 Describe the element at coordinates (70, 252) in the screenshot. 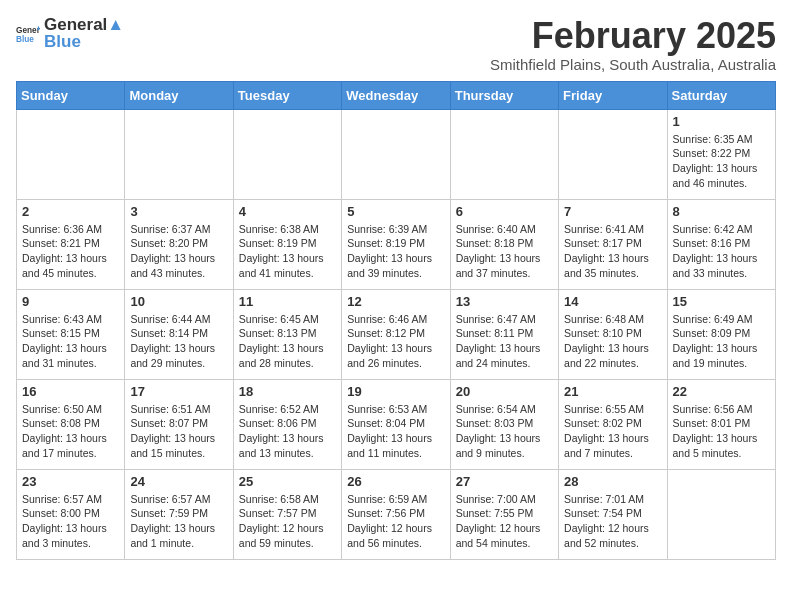

I see `day-info: Sunrise: 6:36 AM Sunset: 8:21 PM Dayligh…` at that location.